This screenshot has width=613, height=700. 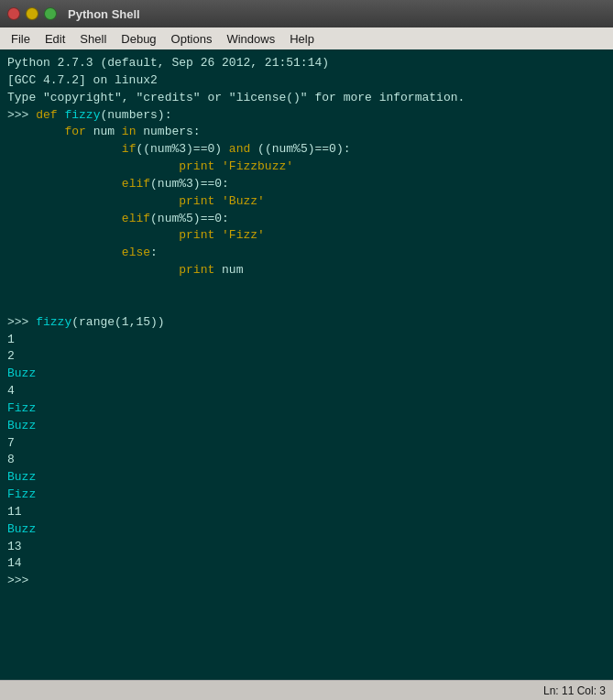 I want to click on menu-file: File, so click(x=20, y=38).